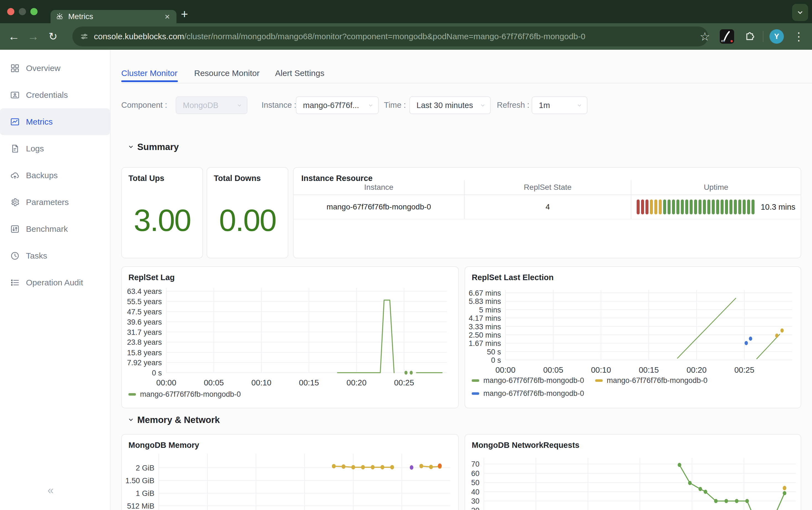 This screenshot has height=510, width=812. What do you see at coordinates (167, 17) in the screenshot?
I see `tab-close-icon: ×` at bounding box center [167, 17].